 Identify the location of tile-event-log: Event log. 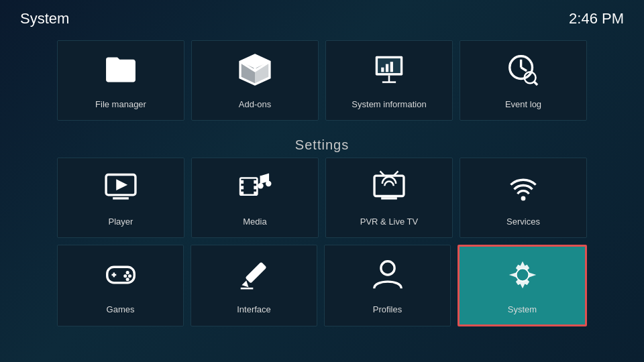
(523, 80).